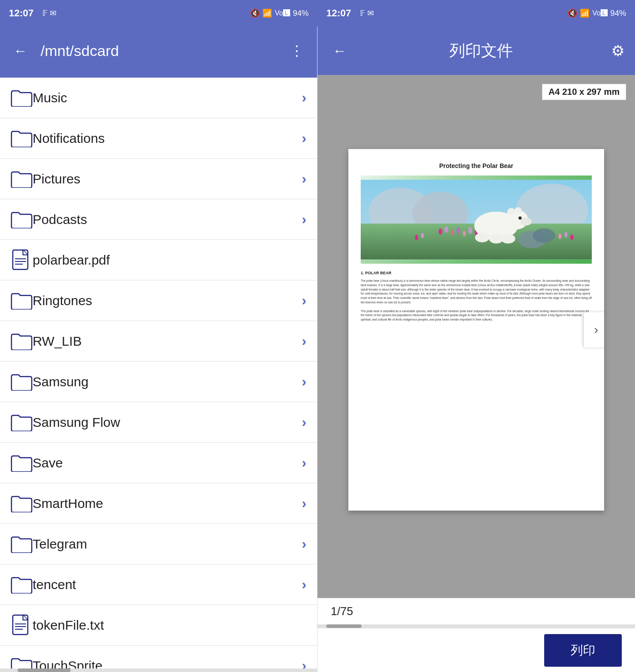 The height and width of the screenshot is (672, 635). What do you see at coordinates (167, 422) in the screenshot?
I see `file-name: Samsung Flow` at bounding box center [167, 422].